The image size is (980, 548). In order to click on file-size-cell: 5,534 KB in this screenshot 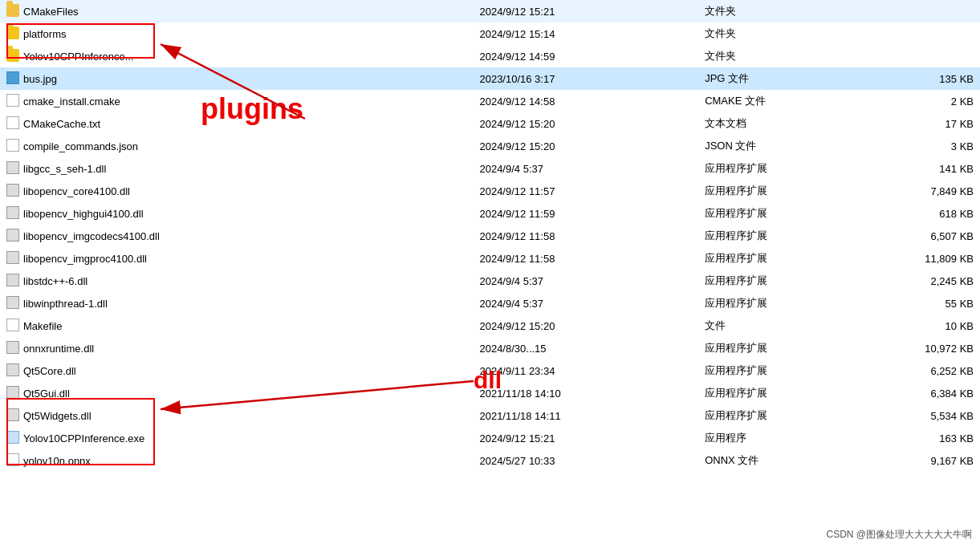, I will do `click(924, 416)`.